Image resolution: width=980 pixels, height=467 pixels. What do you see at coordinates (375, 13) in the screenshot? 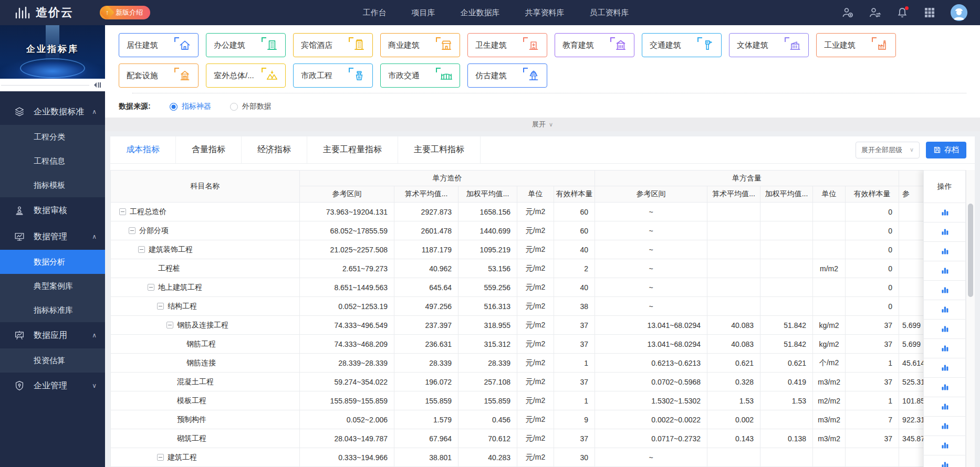
I see `nav-item-1: 工作台` at bounding box center [375, 13].